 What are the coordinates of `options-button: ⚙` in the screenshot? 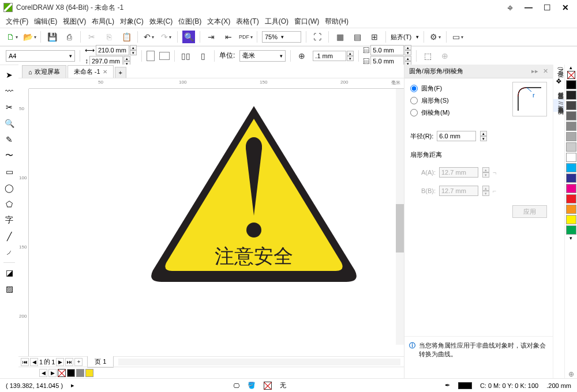 It's located at (435, 37).